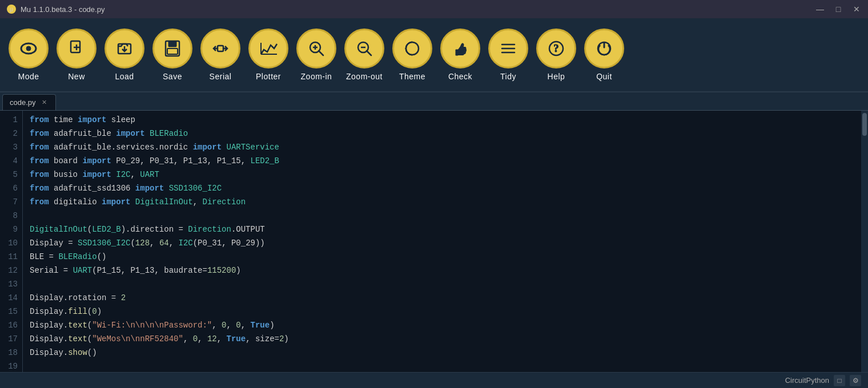 Image resolution: width=868 pixels, height=388 pixels. Describe the element at coordinates (434, 380) in the screenshot. I see `status-bar: CircuitPython □ ⚙` at that location.